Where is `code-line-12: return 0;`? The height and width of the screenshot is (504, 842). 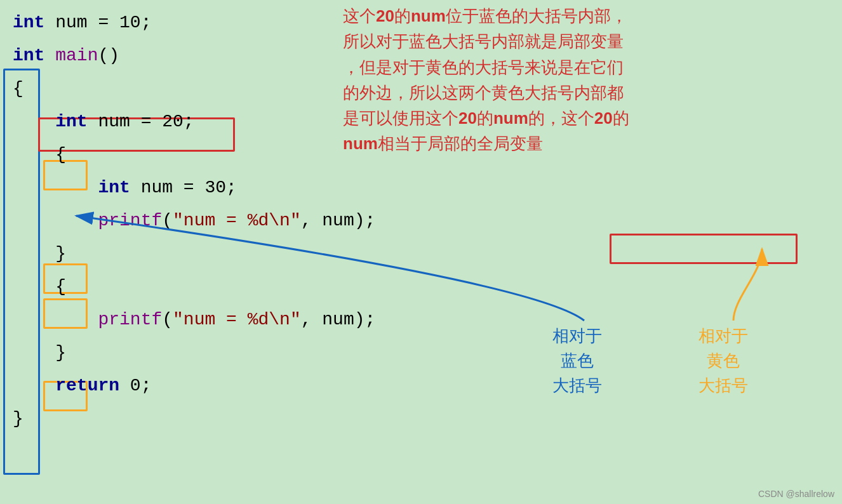 code-line-12: return 0; is located at coordinates (194, 386).